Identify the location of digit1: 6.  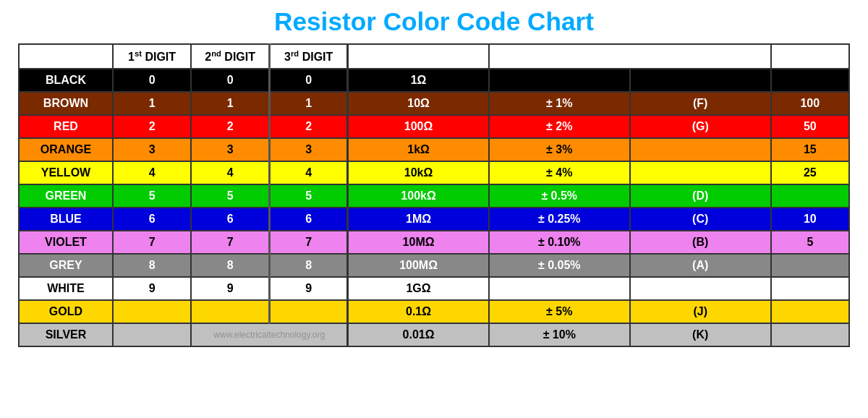
(152, 219).